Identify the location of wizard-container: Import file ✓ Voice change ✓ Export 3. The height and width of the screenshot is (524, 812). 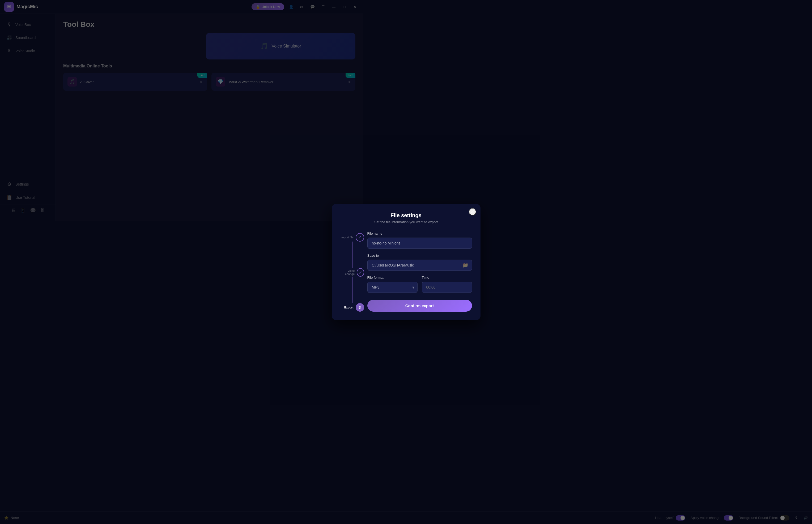
(352, 233).